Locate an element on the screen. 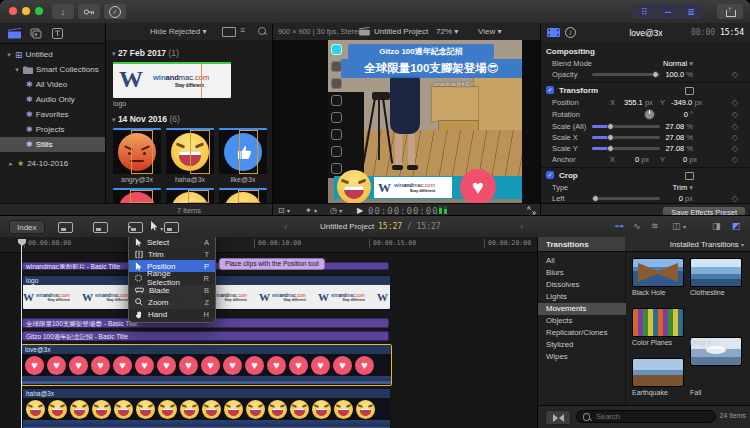 The width and height of the screenshot is (750, 428). media-browser-button: ••• is located at coordinates (668, 12).